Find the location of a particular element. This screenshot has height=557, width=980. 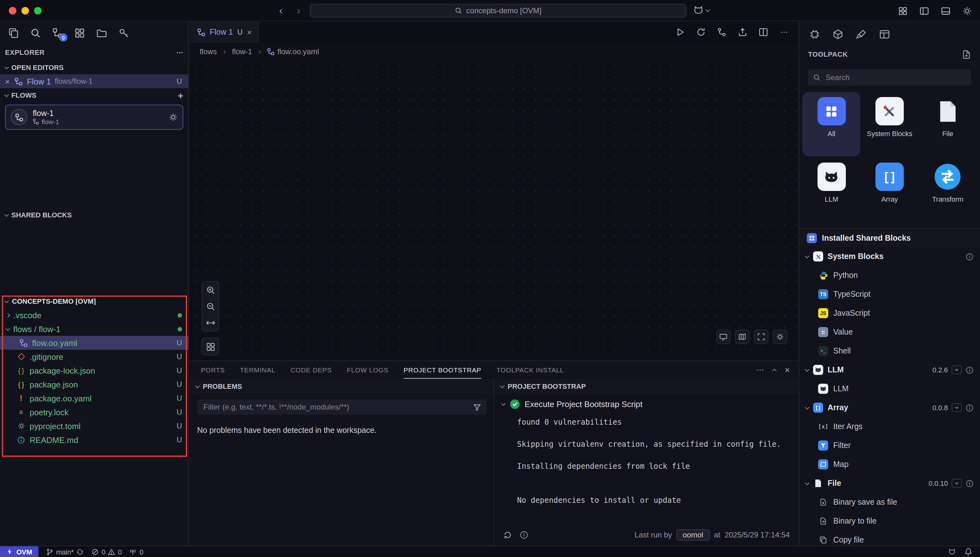

panel-more-icon: ⋯ is located at coordinates (760, 370).